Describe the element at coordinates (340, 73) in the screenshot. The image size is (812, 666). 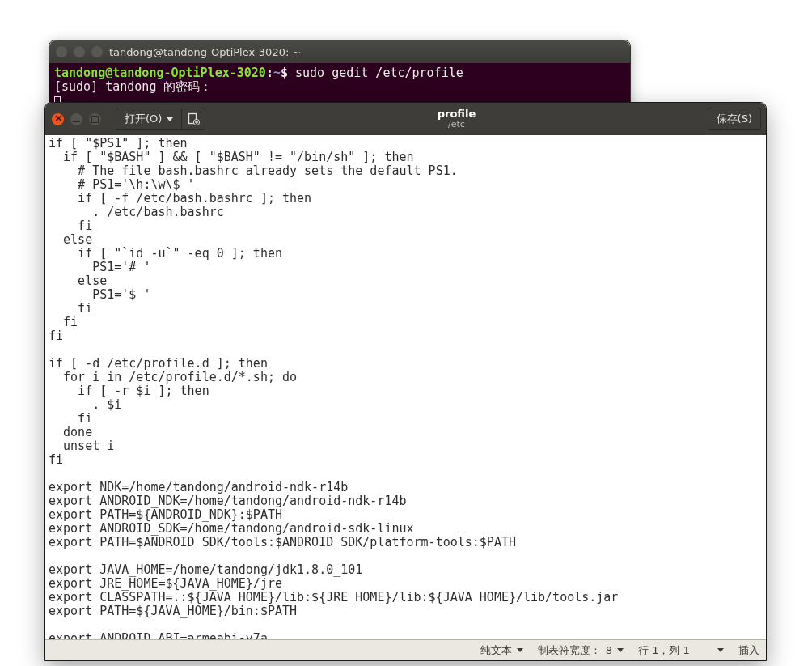
I see `terminal-line-1: tandong@tandong-OptiPlex-3020:~$ sudo ge…` at that location.